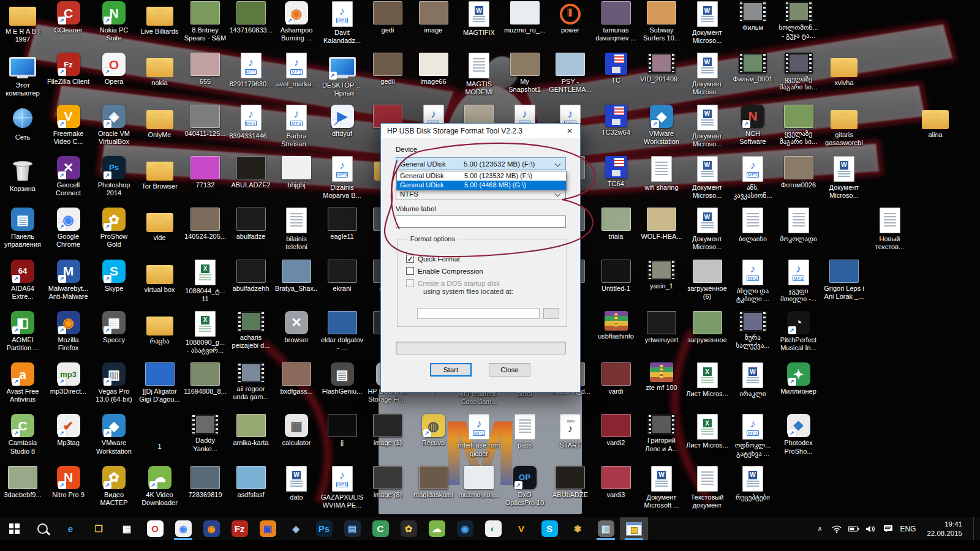  I want to click on desktop-icon-ccleaner: C↗CCleaner, so click(69, 18).